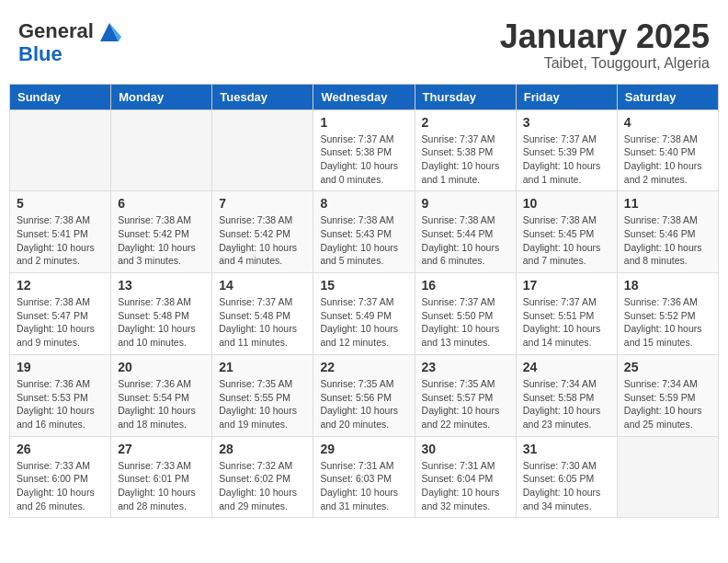  I want to click on day-number: 3, so click(566, 122).